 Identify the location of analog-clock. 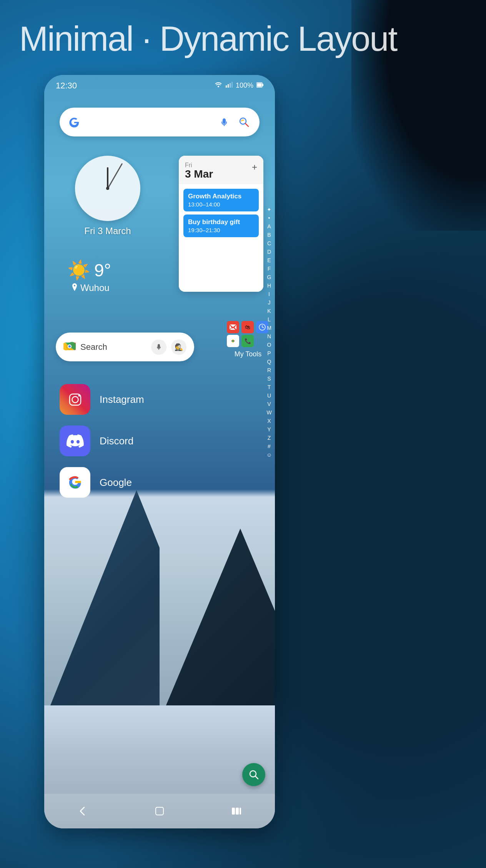
(108, 188).